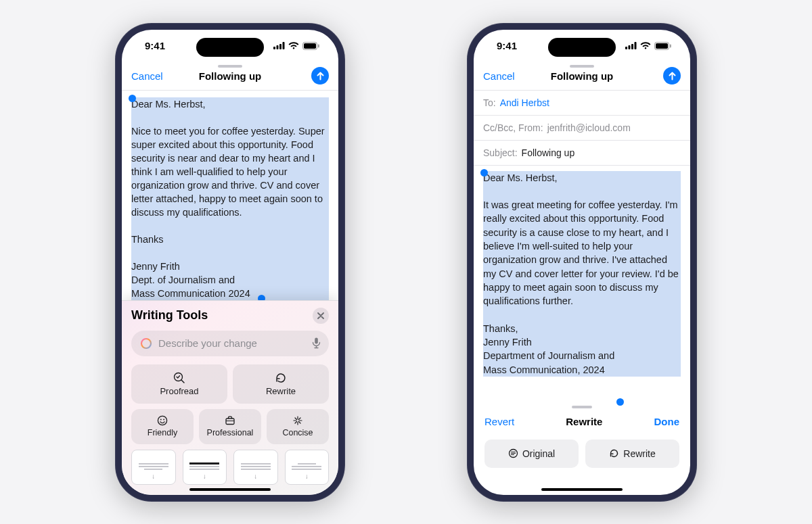  Describe the element at coordinates (582, 128) in the screenshot. I see `ccbcc-field: Cc/Bcc, From: jenfrith@icloud.com` at that location.